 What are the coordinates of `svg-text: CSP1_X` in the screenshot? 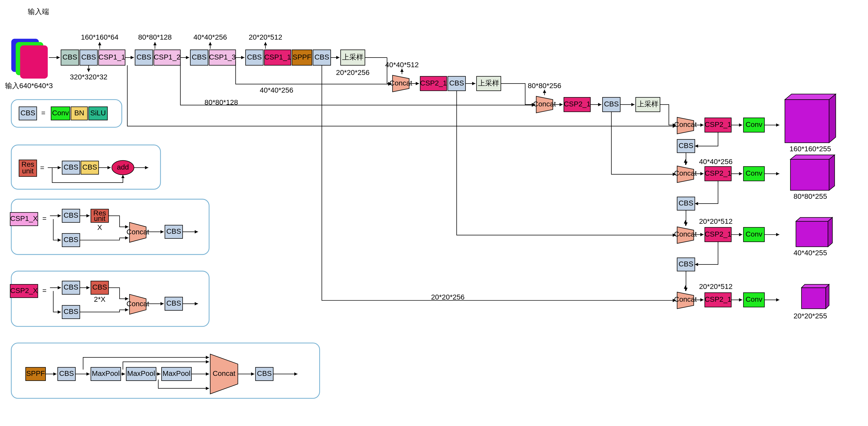 It's located at (24, 219).